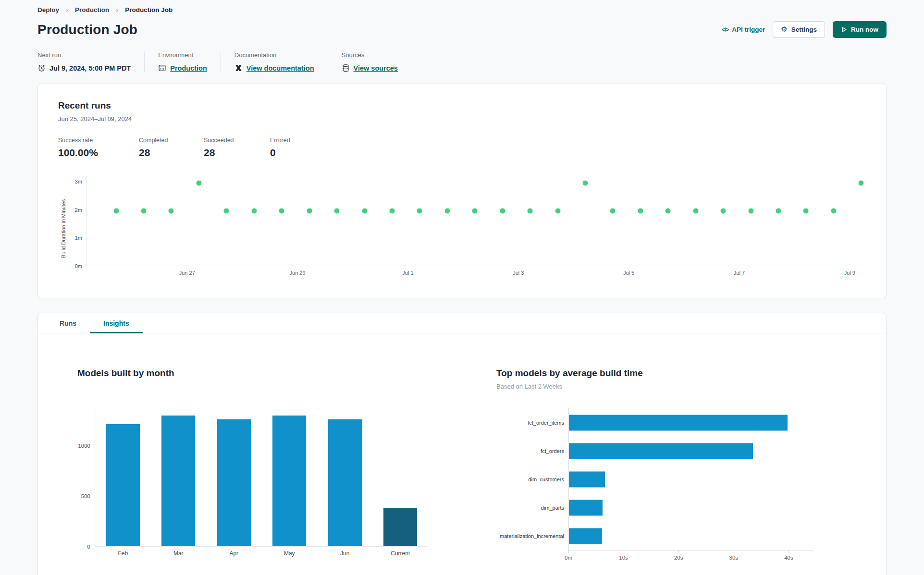  What do you see at coordinates (79, 182) in the screenshot?
I see `y-tick-label: 3m` at bounding box center [79, 182].